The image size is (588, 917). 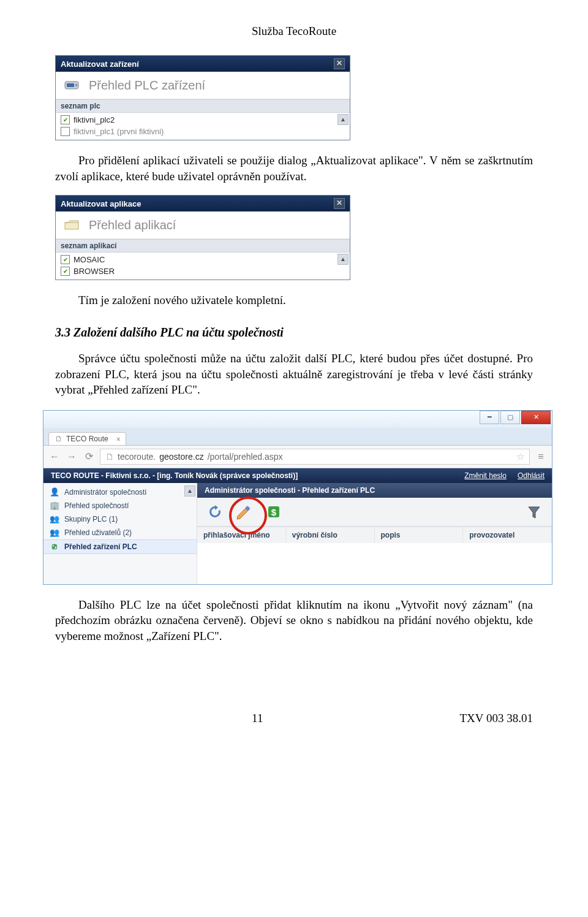 I want to click on dialog-update-apps: Aktualizovat aplikace ✕ Přehled aplikací…, so click(x=203, y=238).